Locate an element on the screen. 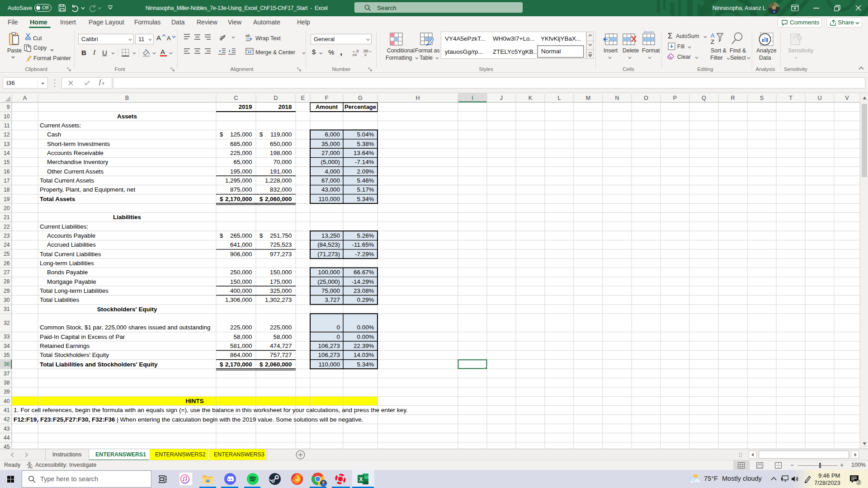  svg-text: Stockholders' Equity is located at coordinates (127, 309).